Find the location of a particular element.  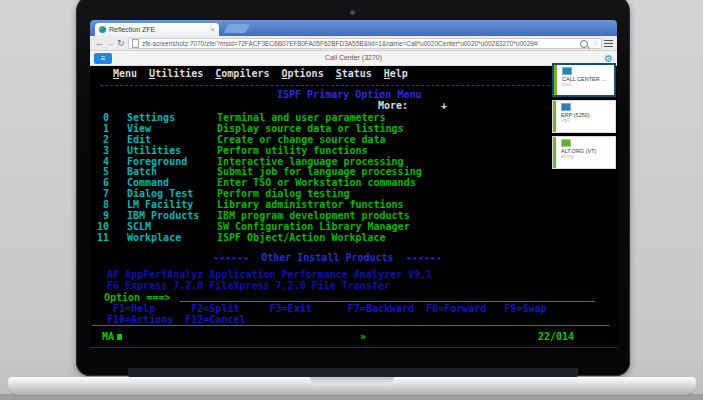

forward-icon: → is located at coordinates (110, 44).